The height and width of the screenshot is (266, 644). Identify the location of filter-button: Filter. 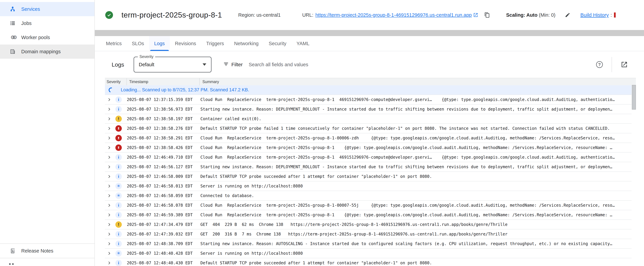
(233, 64).